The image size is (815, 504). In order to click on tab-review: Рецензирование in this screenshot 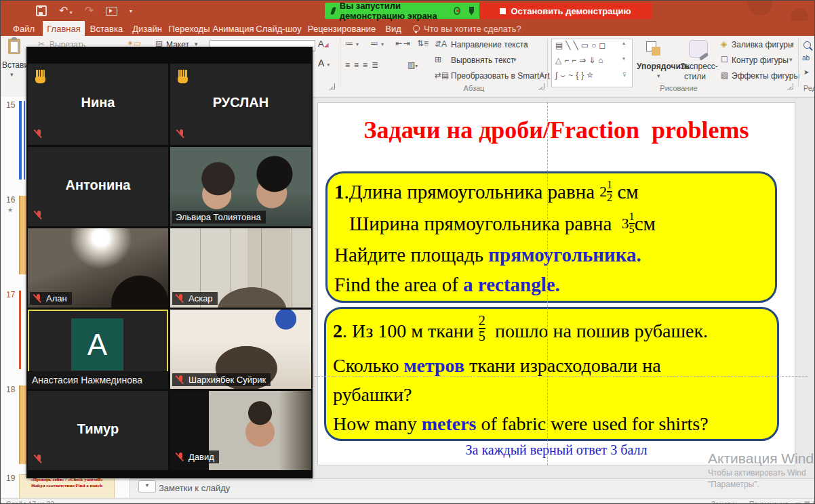, I will do `click(342, 28)`.